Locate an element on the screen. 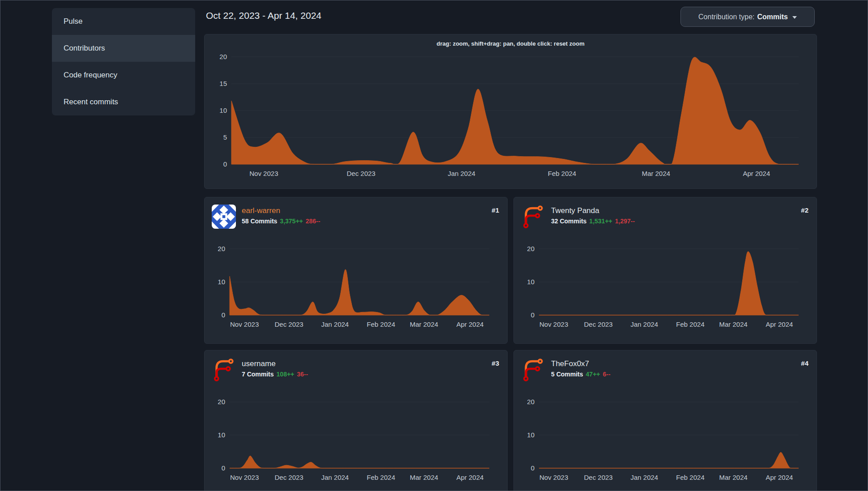 Image resolution: width=868 pixels, height=491 pixels. chart-zoom-hint: drag: zoom, shift+drag: pan, double clic… is located at coordinates (510, 42).